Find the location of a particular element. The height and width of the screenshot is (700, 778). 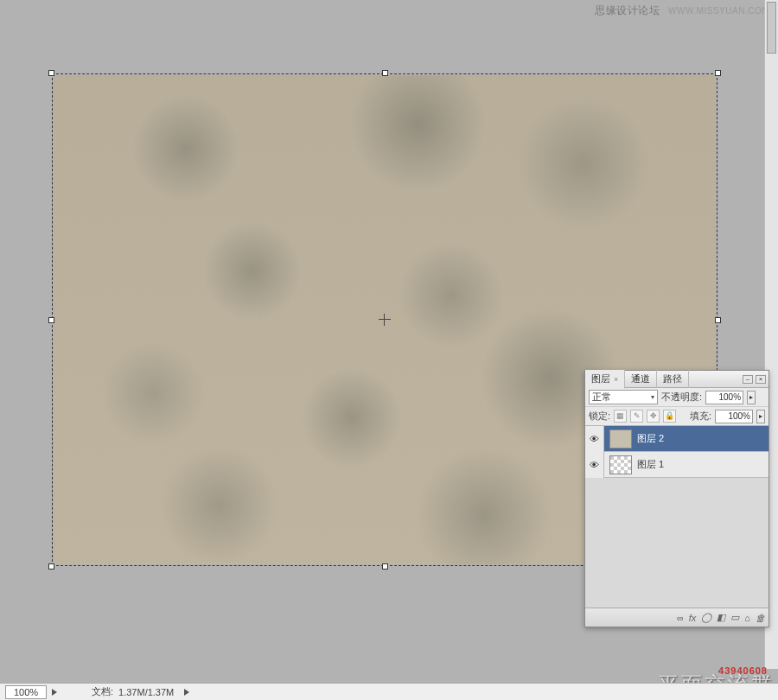

handle-bot-left is located at coordinates (52, 567).